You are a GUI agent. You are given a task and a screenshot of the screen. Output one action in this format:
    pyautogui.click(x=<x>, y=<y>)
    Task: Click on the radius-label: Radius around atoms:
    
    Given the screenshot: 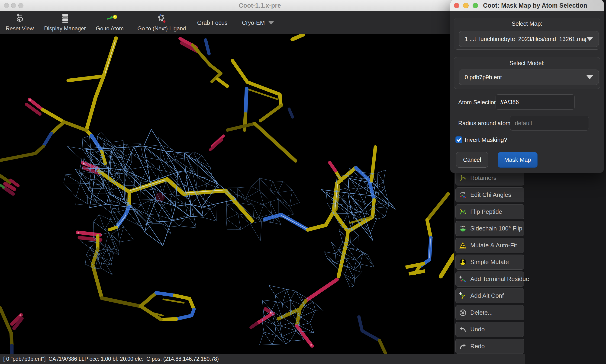 What is the action you would take?
    pyautogui.click(x=486, y=123)
    